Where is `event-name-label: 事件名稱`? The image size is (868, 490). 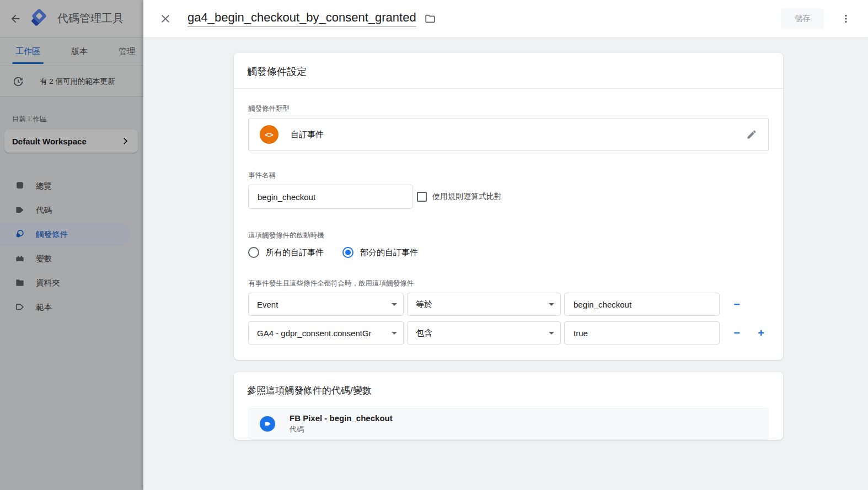
event-name-label: 事件名稱 is located at coordinates (508, 175).